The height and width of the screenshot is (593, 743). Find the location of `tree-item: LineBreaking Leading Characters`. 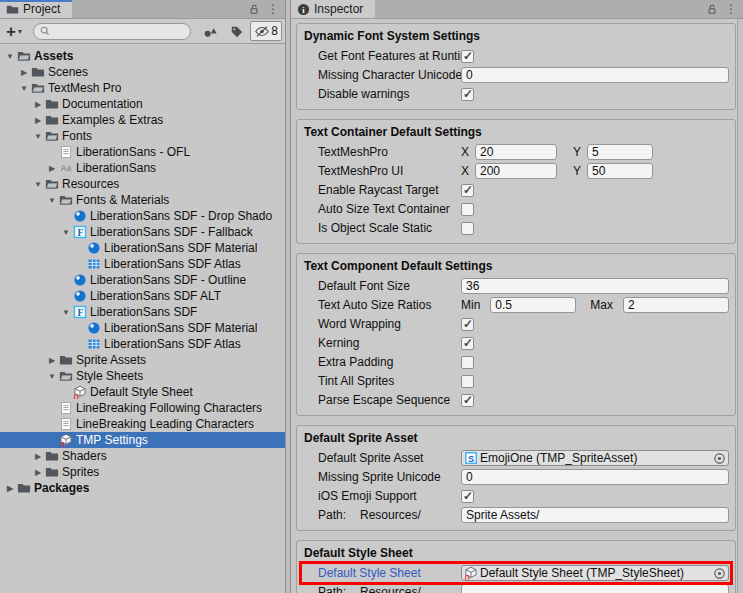

tree-item: LineBreaking Leading Characters is located at coordinates (142, 424).